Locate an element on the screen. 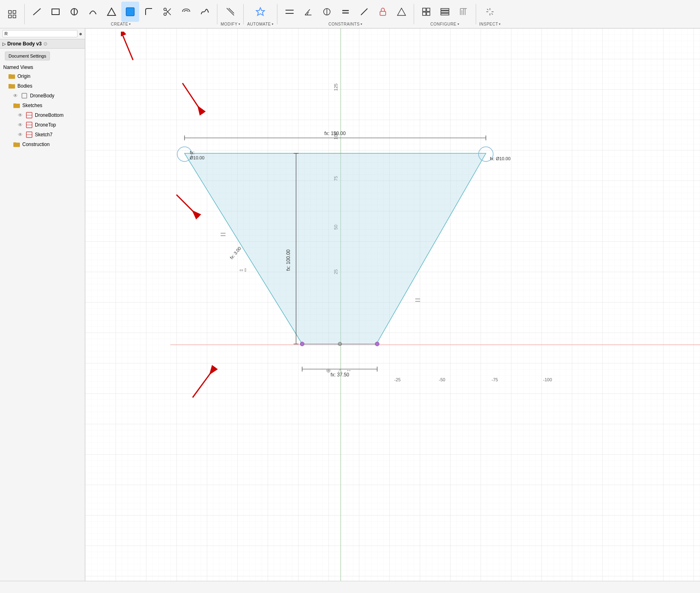 The image size is (700, 593). svg-text: 25 is located at coordinates (336, 272).